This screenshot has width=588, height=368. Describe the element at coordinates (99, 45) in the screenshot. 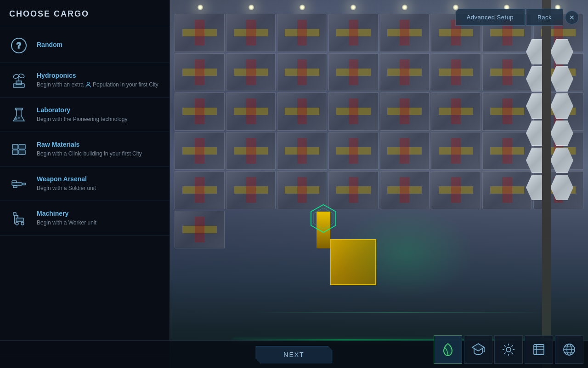

I see `cargo-name-random: Random` at that location.